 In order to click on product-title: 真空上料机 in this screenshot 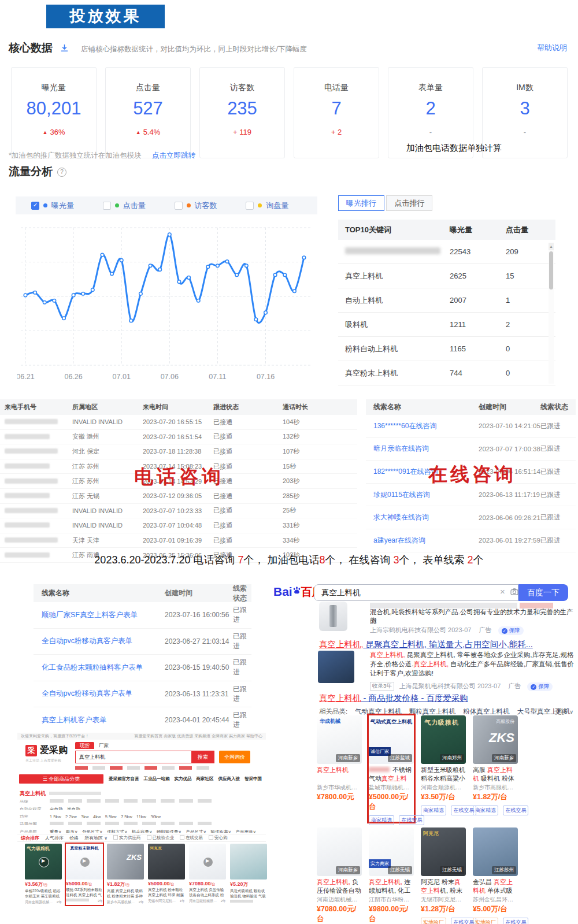, I will do `click(339, 774)`.